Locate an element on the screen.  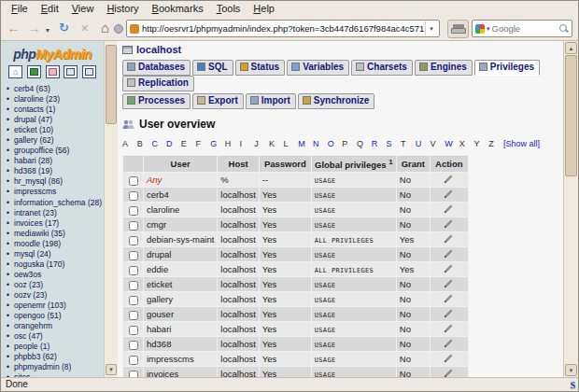
back-icon: ← is located at coordinates (13, 28).